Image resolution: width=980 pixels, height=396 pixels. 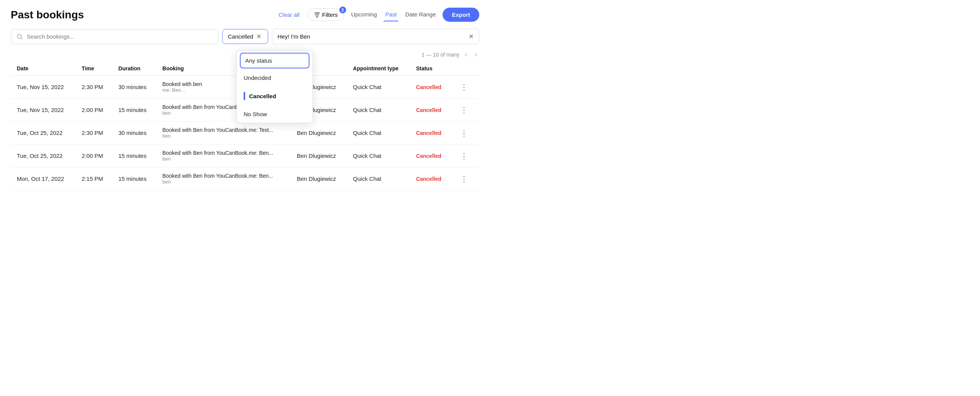 What do you see at coordinates (245, 37) in the screenshot?
I see `status-filter-tag: Cancelled ✕` at bounding box center [245, 37].